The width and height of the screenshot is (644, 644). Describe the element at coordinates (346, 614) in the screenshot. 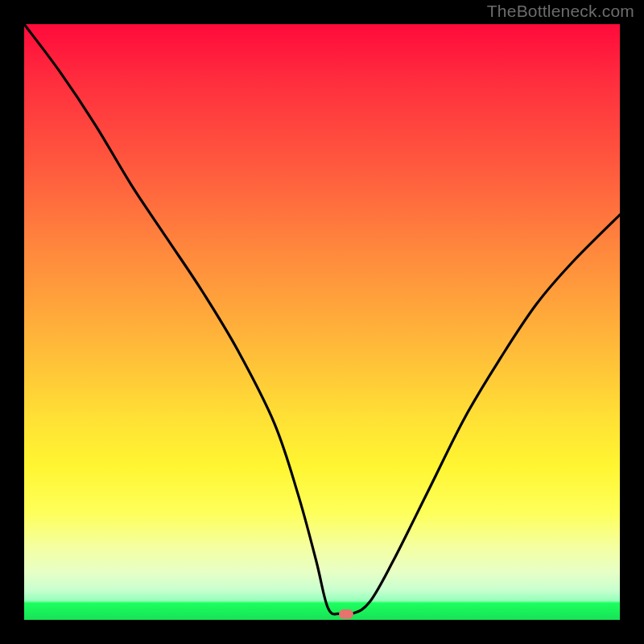

I see `optimum-marker` at that location.